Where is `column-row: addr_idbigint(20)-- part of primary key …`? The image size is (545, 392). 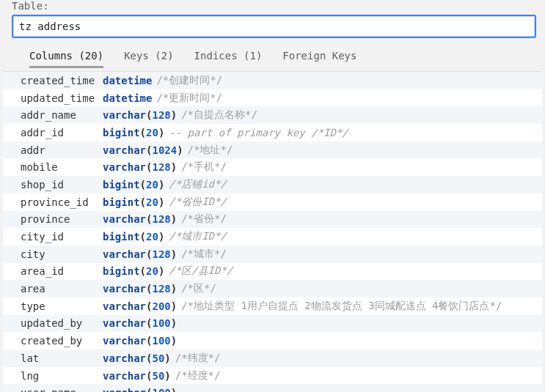 column-row: addr_idbigint(20)-- part of primary key … is located at coordinates (273, 133).